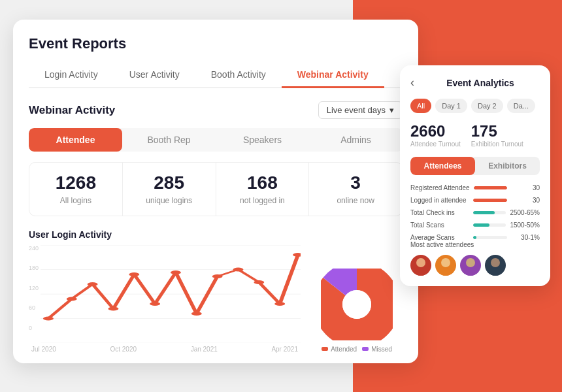 The height and width of the screenshot is (392, 562). I want to click on attendee-turnout: 2660 Attendee Turnout, so click(435, 135).